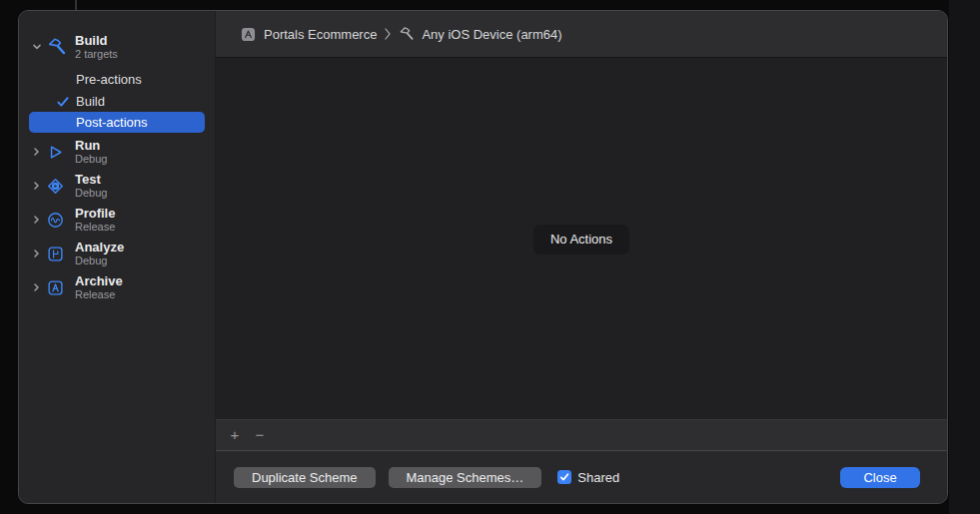 This screenshot has height=514, width=980. What do you see at coordinates (581, 435) in the screenshot?
I see `actions-toolbar: + −` at bounding box center [581, 435].